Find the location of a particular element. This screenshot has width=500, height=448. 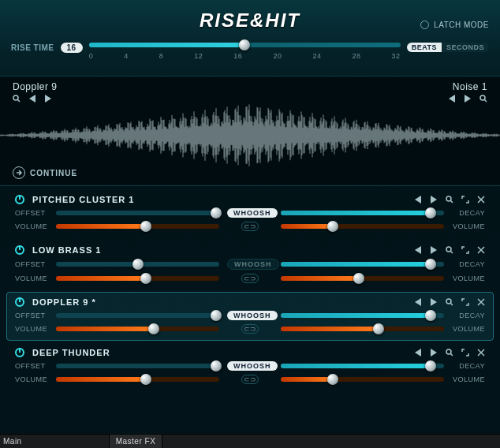

layer-title: DOPPLER 9 * is located at coordinates (219, 302).